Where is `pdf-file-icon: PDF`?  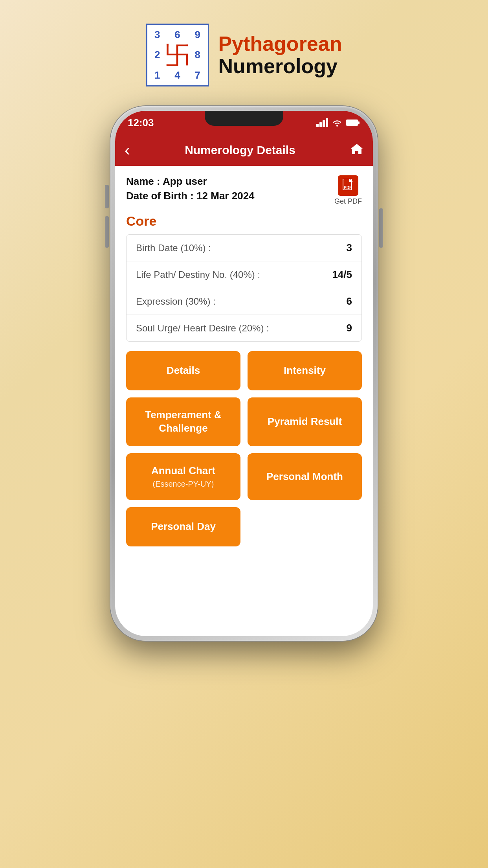
pdf-file-icon: PDF is located at coordinates (348, 186).